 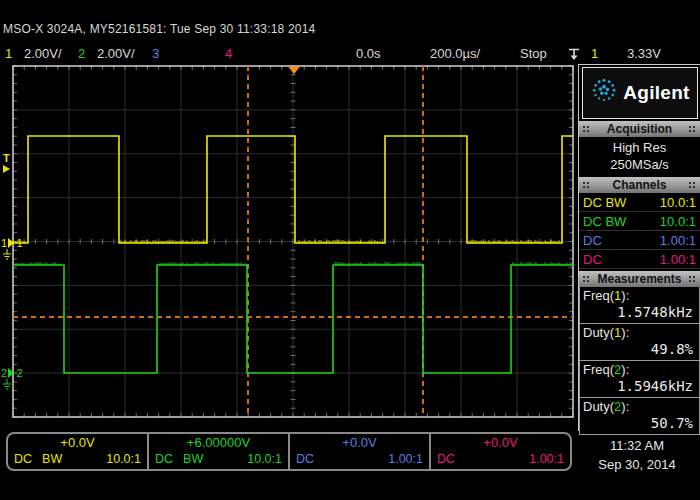 What do you see at coordinates (78, 452) in the screenshot?
I see `ch1-settings-box: +0.0V DCBW10.0:1` at bounding box center [78, 452].